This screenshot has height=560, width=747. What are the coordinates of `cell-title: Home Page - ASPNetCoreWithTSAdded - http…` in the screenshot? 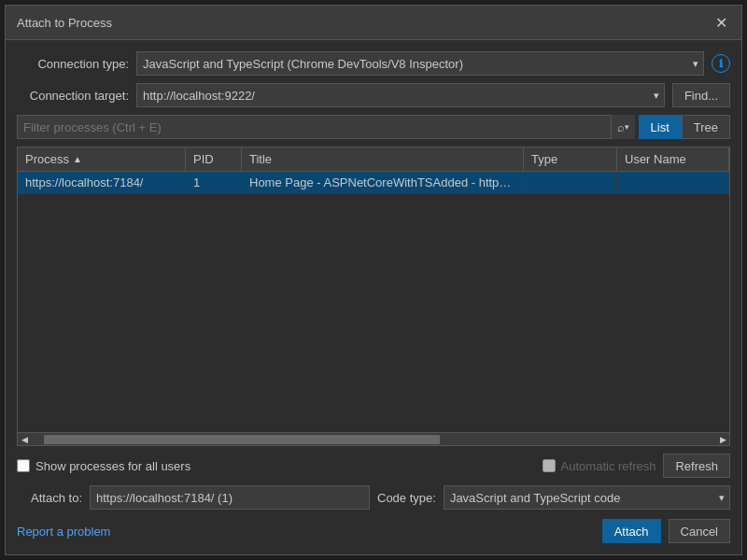 It's located at (383, 183).